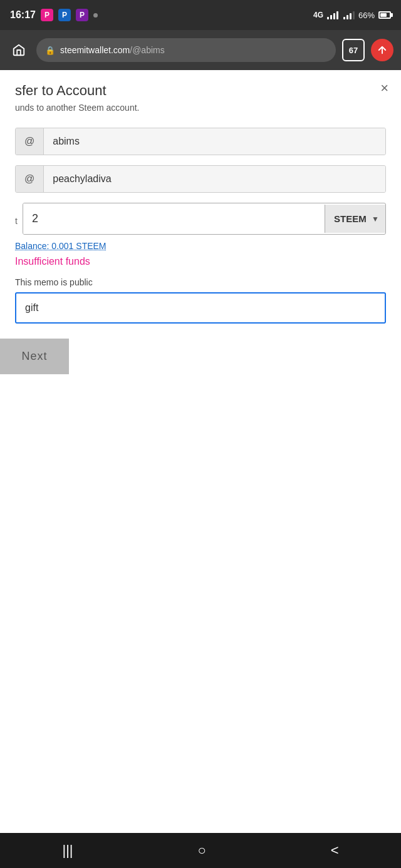 Image resolution: width=401 pixels, height=868 pixels. Describe the element at coordinates (318, 15) in the screenshot. I see `network-type: 4G` at that location.